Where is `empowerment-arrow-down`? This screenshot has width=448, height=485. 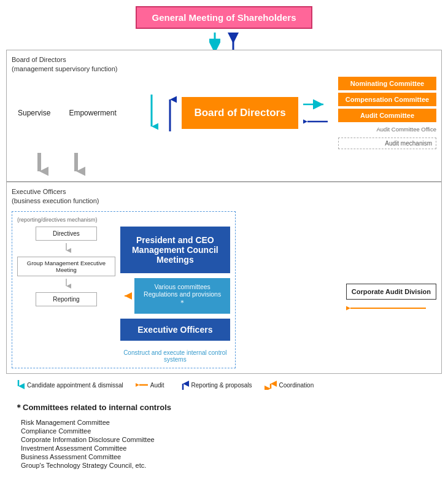 empowerment-arrow-down is located at coordinates (76, 165).